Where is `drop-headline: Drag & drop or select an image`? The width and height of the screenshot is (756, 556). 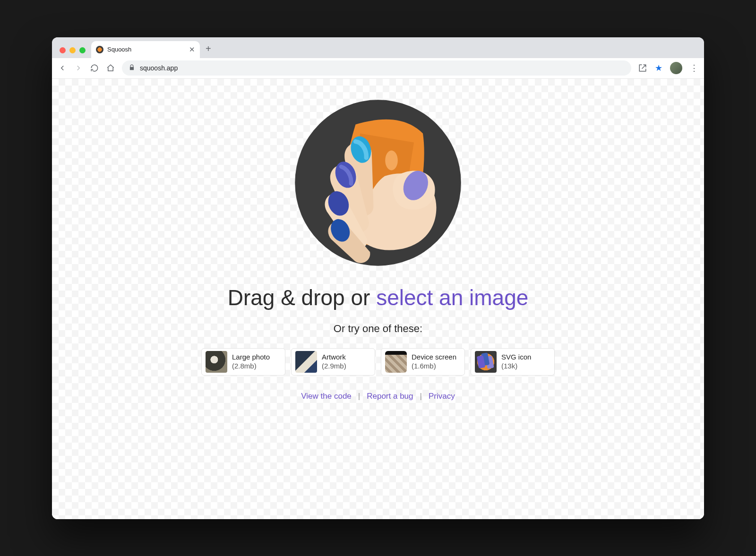
drop-headline: Drag & drop or select an image is located at coordinates (378, 298).